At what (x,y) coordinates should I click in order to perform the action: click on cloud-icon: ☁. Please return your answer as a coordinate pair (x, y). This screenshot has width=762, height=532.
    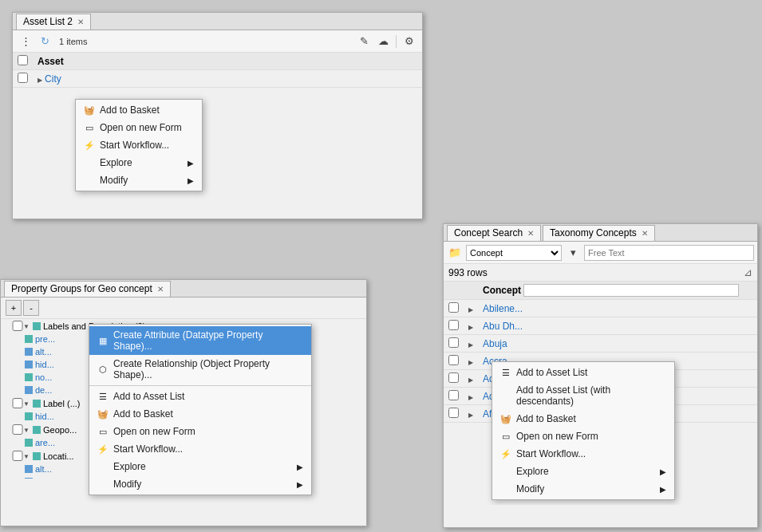
    Looking at the image, I should click on (383, 41).